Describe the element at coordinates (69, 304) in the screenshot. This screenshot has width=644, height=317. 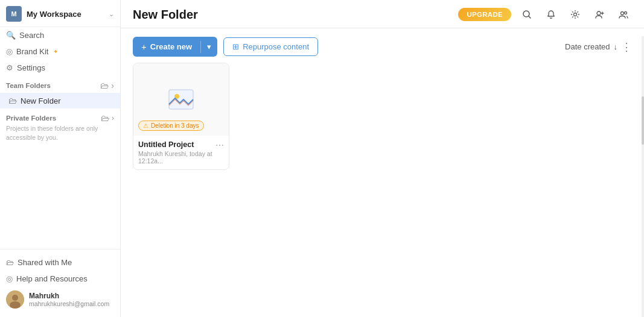
I see `user-email: mahrukhkureshi@gmail.com` at that location.